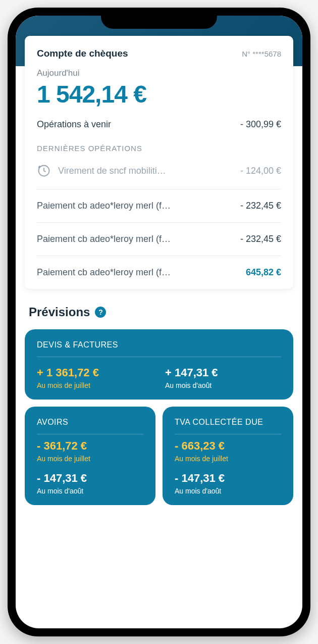  Describe the element at coordinates (60, 312) in the screenshot. I see `forecasts-title: Prévisions` at that location.